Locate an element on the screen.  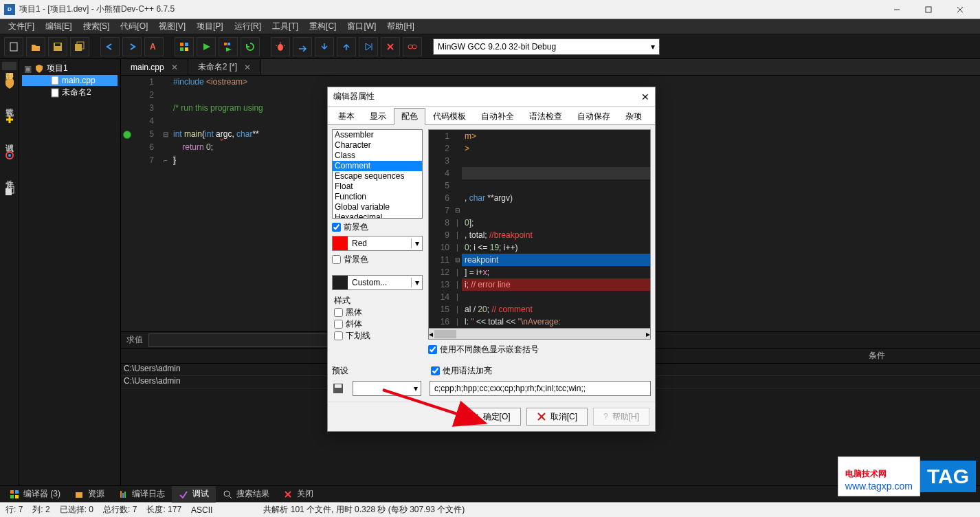
rebuild-button is located at coordinates (250, 47).